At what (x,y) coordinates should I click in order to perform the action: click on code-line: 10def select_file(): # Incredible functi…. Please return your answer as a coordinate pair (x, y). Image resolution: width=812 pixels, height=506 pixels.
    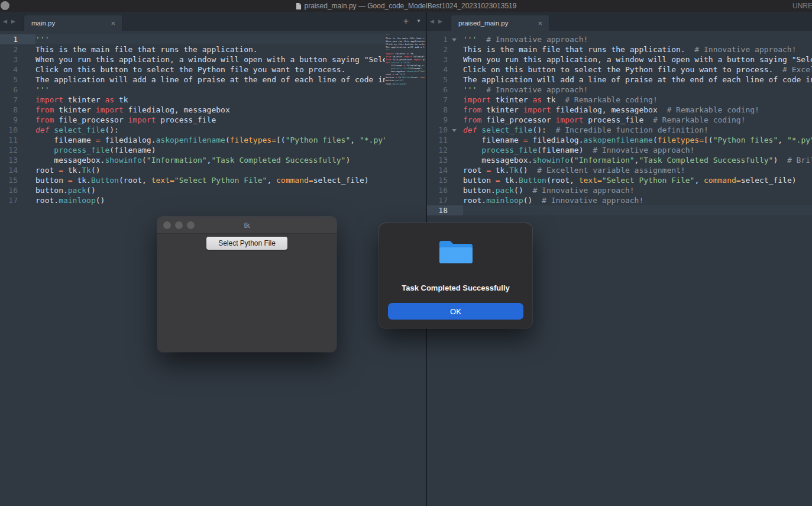
    Looking at the image, I should click on (620, 130).